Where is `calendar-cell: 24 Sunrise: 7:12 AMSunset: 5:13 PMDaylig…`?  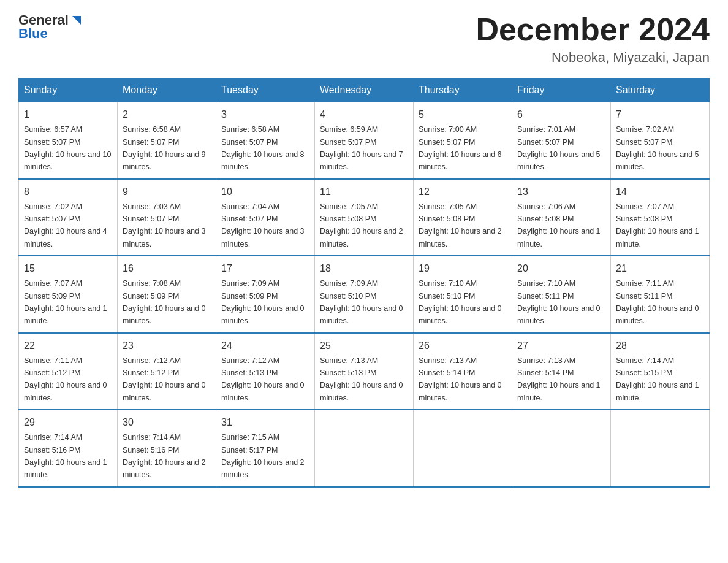
calendar-cell: 24 Sunrise: 7:12 AMSunset: 5:13 PMDaylig… is located at coordinates (266, 372).